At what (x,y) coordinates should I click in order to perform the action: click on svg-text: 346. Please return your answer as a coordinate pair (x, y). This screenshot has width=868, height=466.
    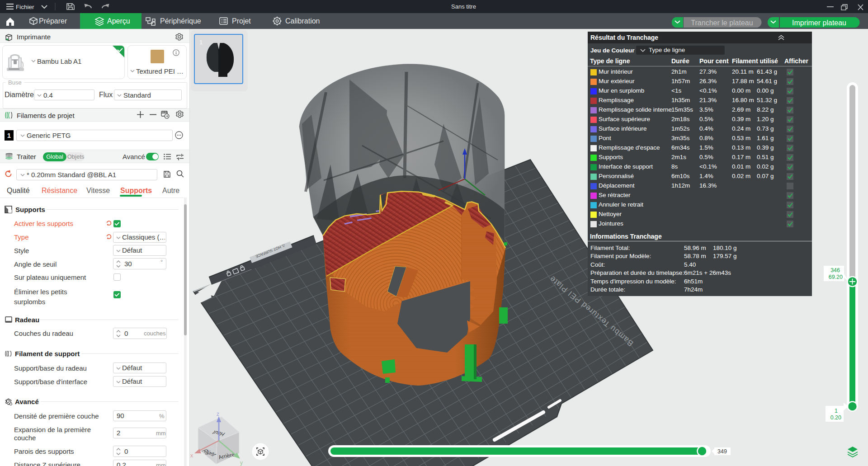
    Looking at the image, I should click on (835, 270).